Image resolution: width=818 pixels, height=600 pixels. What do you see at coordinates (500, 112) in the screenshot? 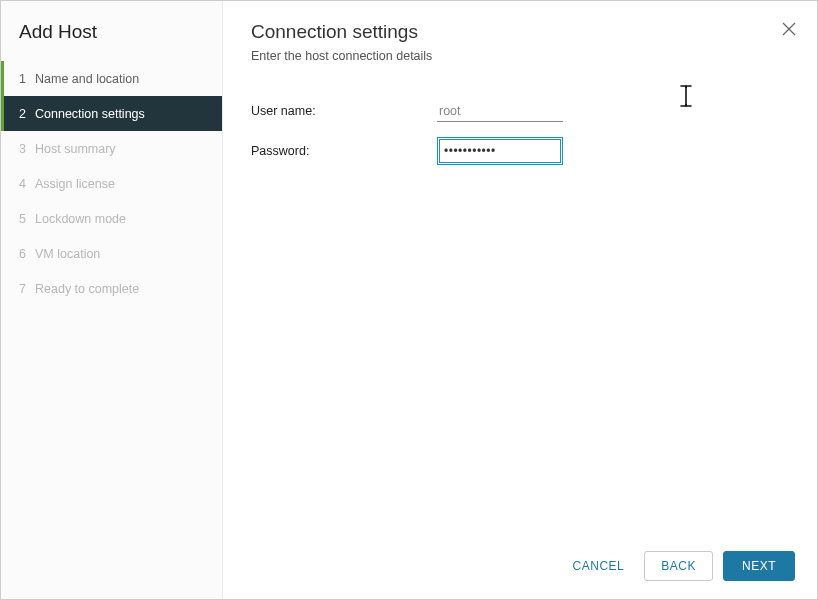
I see `username-input` at bounding box center [500, 112].